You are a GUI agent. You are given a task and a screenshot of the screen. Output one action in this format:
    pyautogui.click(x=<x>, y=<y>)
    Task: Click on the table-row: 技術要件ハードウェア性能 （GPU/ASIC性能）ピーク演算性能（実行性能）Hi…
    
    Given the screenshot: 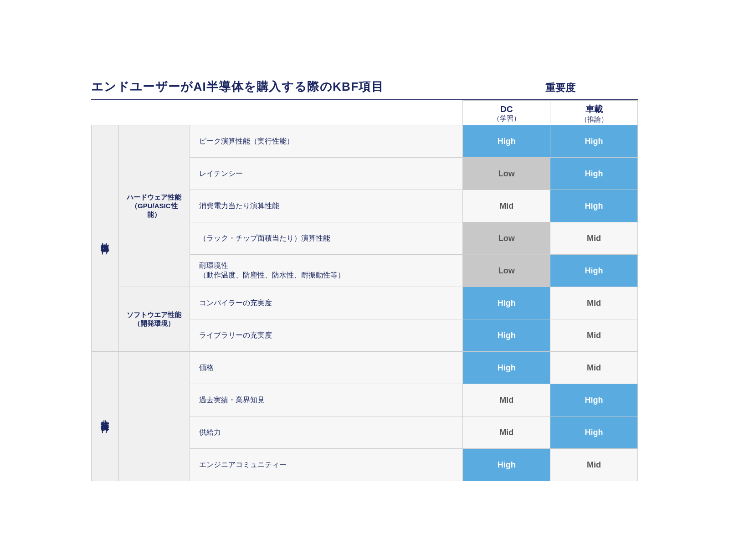 What is the action you would take?
    pyautogui.click(x=364, y=141)
    